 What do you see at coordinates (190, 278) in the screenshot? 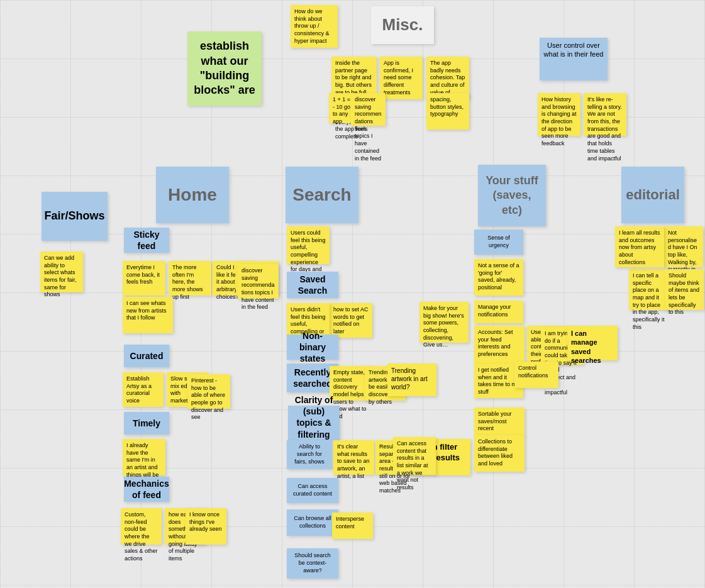
I see `note-more-often: The more often I'm here, the more shows …` at bounding box center [190, 278].